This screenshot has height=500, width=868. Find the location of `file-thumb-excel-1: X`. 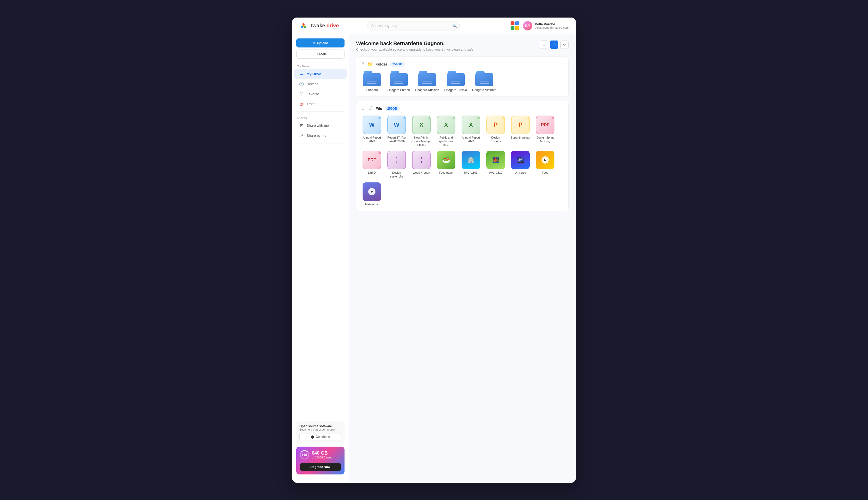

file-thumb-excel-1: X is located at coordinates (421, 125).